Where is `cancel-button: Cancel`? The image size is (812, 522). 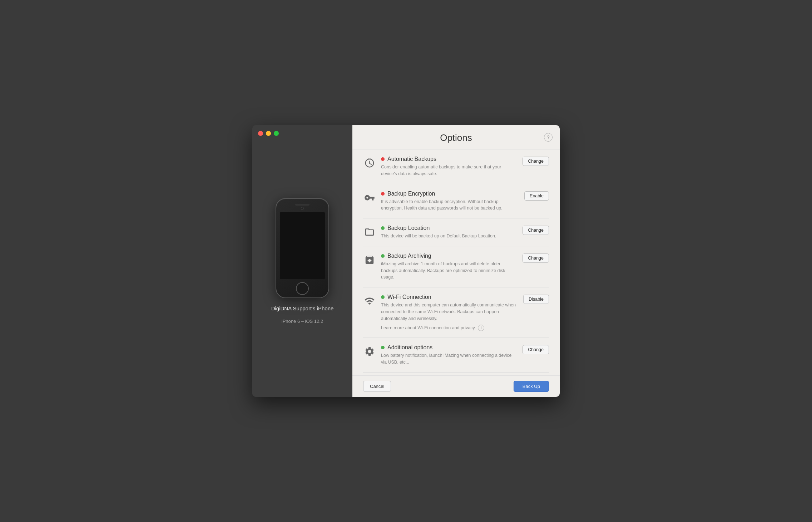
cancel-button: Cancel is located at coordinates (377, 386).